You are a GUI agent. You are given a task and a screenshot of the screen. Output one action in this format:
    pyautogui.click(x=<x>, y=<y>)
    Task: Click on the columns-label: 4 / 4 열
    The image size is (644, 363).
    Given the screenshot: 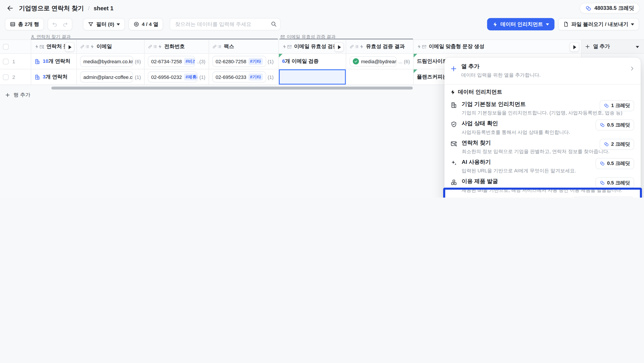 What is the action you would take?
    pyautogui.click(x=150, y=24)
    